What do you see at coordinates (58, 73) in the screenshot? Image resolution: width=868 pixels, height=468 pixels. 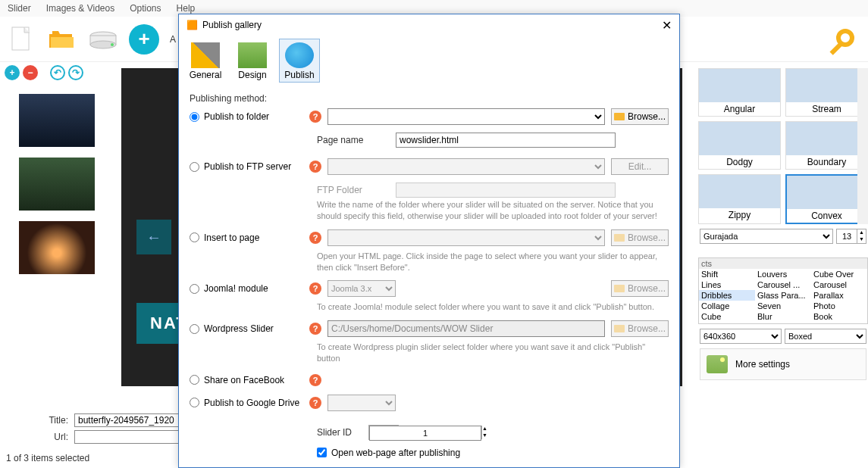 I see `rotate-left-icon: ↶` at bounding box center [58, 73].